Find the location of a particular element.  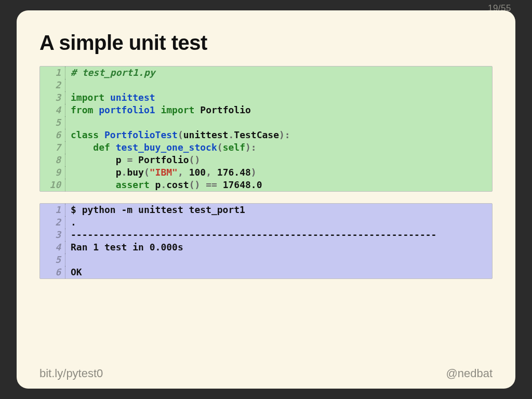

code-line: 3---------------------------------------… is located at coordinates (266, 235).